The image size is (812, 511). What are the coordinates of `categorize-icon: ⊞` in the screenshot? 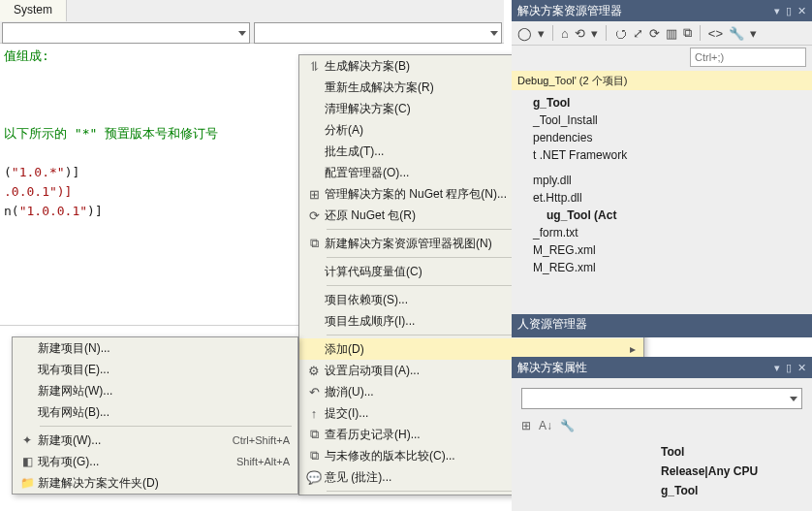 It's located at (526, 426).